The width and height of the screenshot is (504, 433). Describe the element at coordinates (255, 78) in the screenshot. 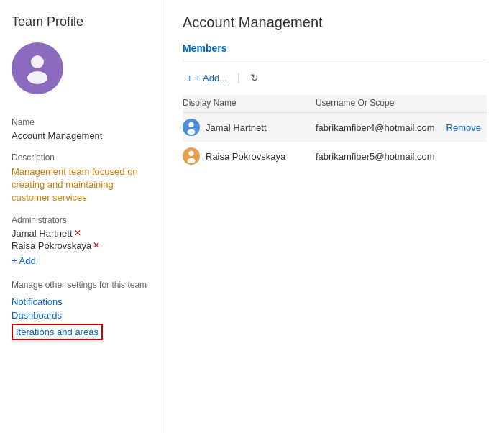

I see `refresh-icon: ↻` at that location.